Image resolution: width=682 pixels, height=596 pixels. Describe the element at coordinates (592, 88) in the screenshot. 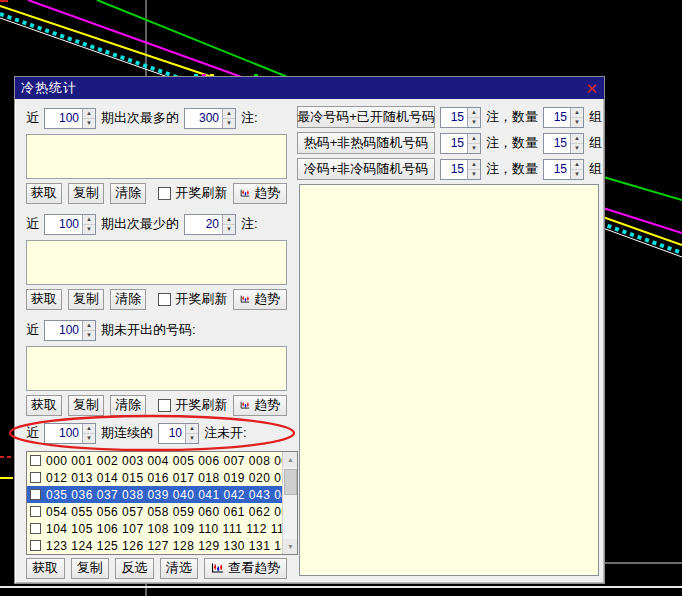

I see `close-icon: ✕` at that location.